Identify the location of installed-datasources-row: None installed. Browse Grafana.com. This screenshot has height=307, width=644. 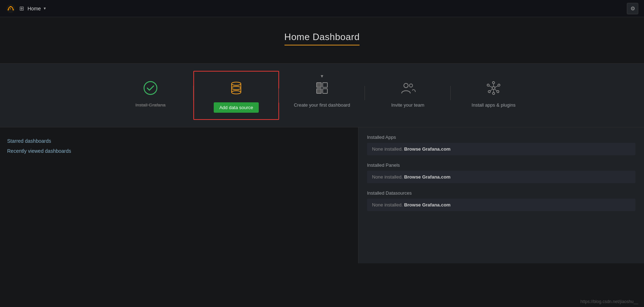
(501, 205).